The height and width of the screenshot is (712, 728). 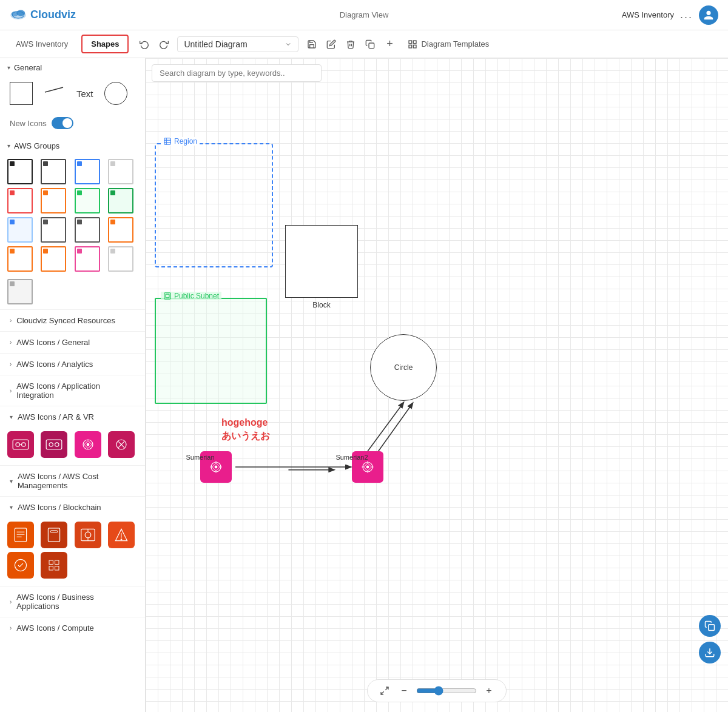 I want to click on category-aws-ar-vr: ▾ AWS Icons / AR & VR, so click(x=73, y=417).